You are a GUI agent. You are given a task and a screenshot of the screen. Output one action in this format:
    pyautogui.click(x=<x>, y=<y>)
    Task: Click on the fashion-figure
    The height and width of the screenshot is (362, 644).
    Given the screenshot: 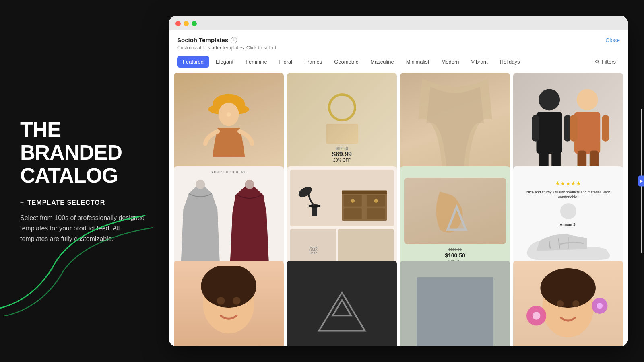 What is the action you would take?
    pyautogui.click(x=229, y=128)
    